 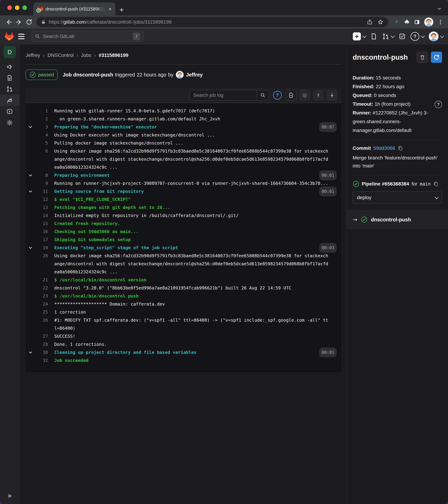 I want to click on log-line-number: 4, so click(x=42, y=135).